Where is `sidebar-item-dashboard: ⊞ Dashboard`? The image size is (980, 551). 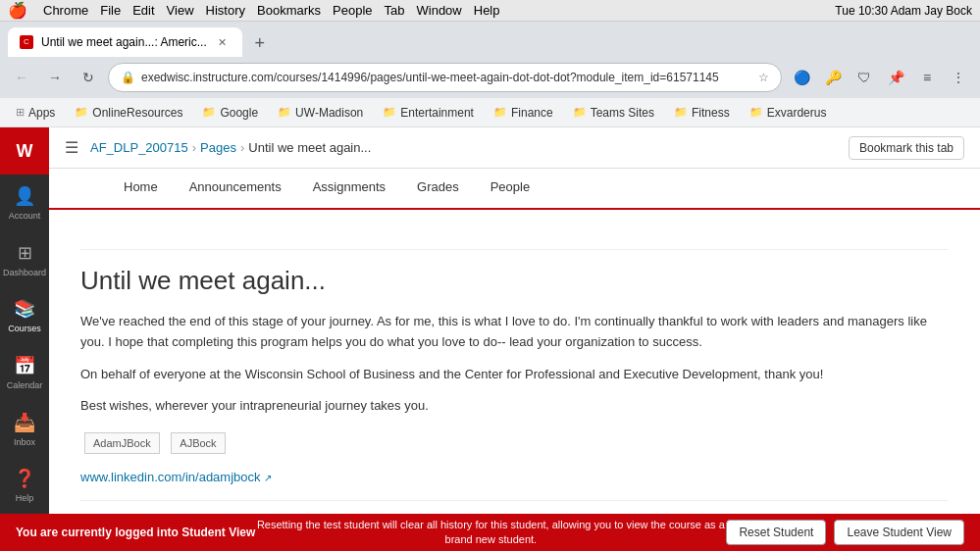
sidebar-item-dashboard: ⊞ Dashboard is located at coordinates (25, 260).